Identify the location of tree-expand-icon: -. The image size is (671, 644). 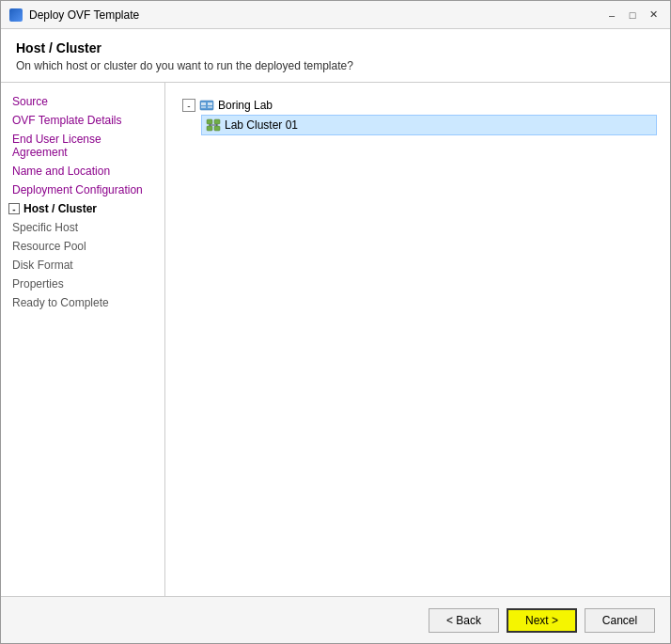
(189, 105).